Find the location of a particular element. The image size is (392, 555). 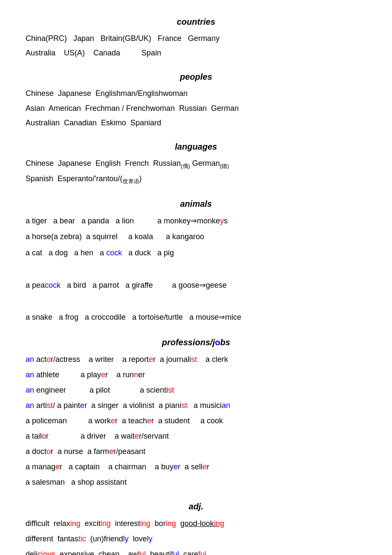

animals-title: animals is located at coordinates (196, 204).